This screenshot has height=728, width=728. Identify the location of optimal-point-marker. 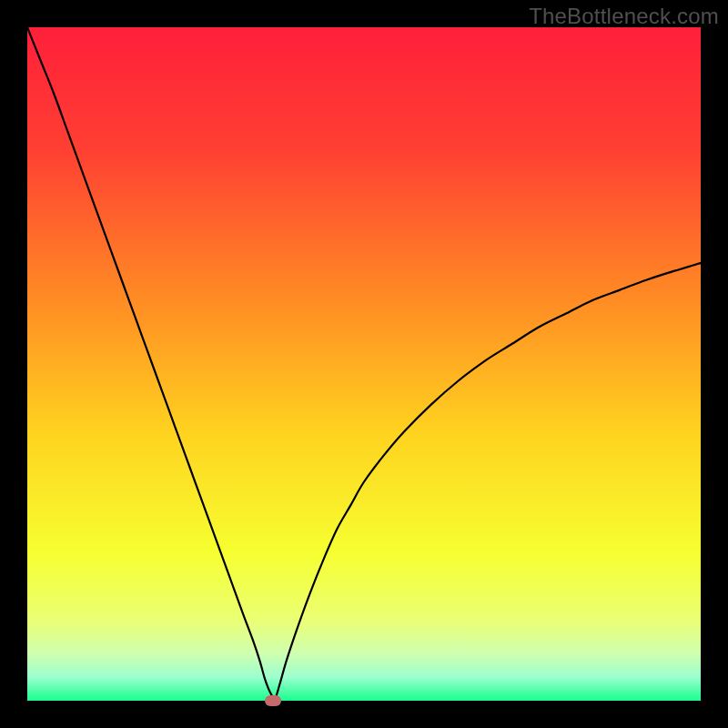
(273, 701).